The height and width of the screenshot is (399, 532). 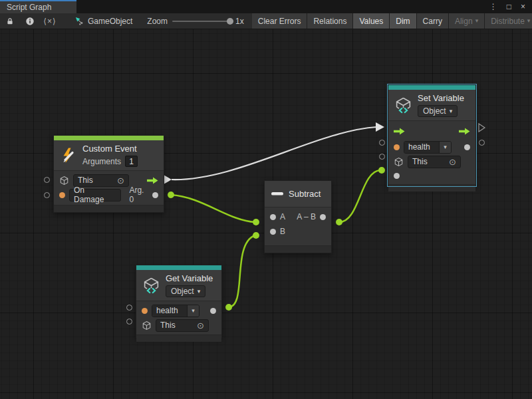 What do you see at coordinates (10, 21) in the screenshot?
I see `lock-icon` at bounding box center [10, 21].